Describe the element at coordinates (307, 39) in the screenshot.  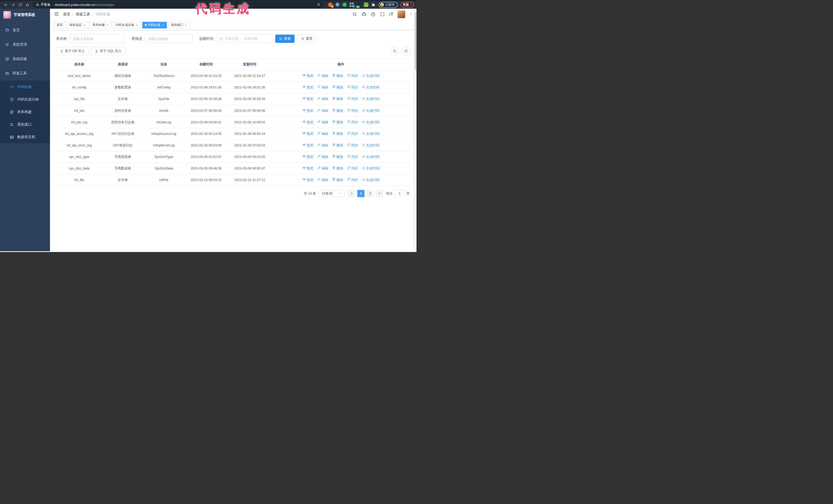
I see `reset-button: 重置` at that location.